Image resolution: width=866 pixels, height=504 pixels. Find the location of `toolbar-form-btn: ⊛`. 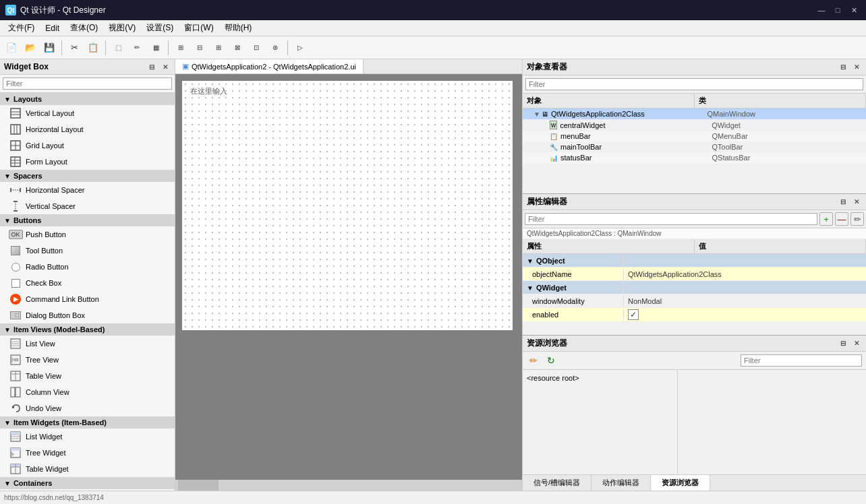

toolbar-form-btn: ⊛ is located at coordinates (275, 48).